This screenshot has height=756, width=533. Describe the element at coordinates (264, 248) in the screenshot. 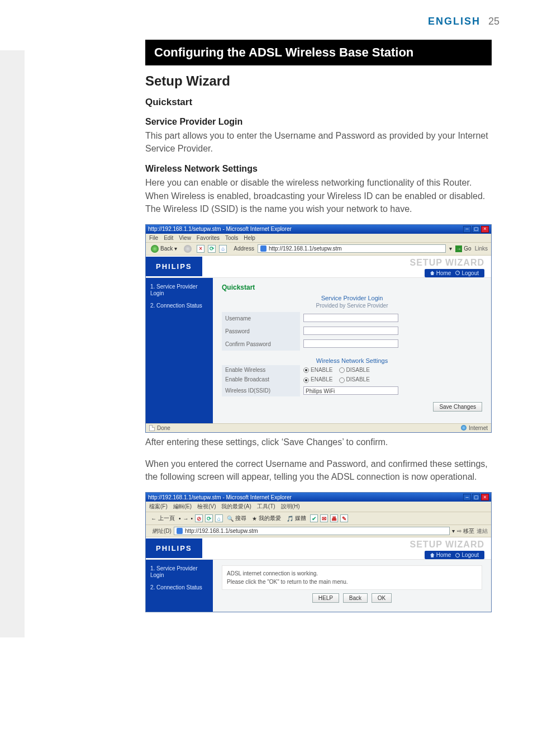

I see `ie-logo-icon` at that location.